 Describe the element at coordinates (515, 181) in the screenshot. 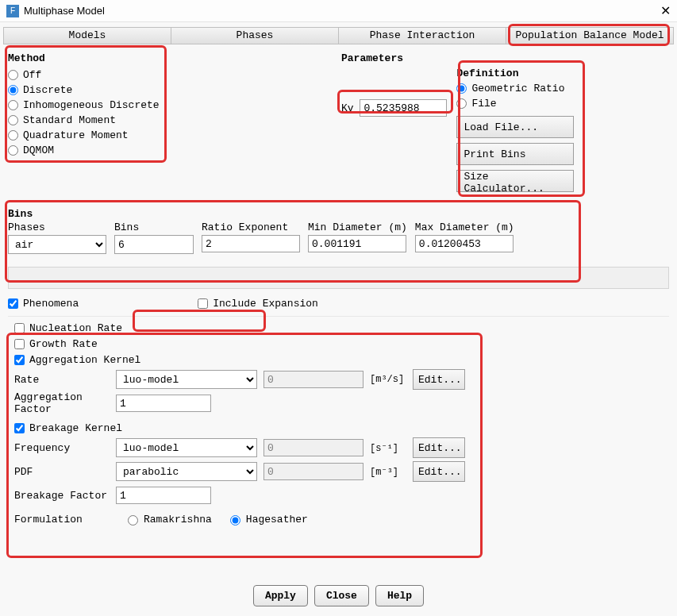

I see `size-calculator-button: Size Calculator...` at that location.